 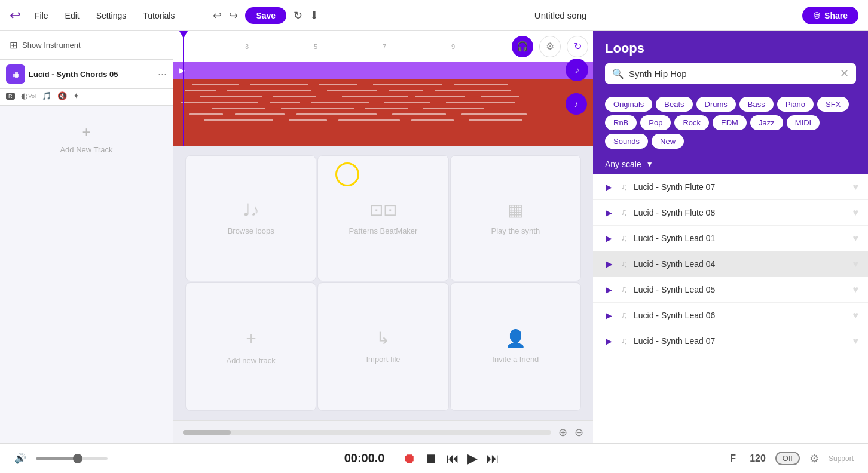 I want to click on track-icon: ▦, so click(x=16, y=74).